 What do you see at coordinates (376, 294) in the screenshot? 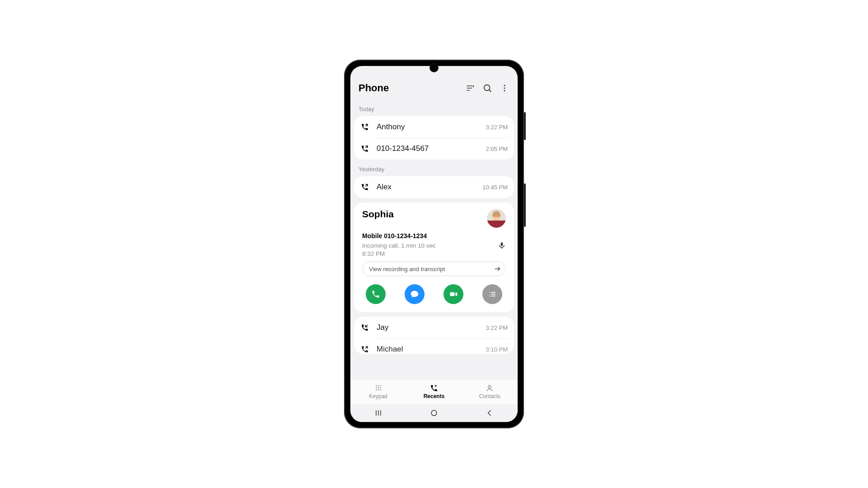
I see `call-button` at bounding box center [376, 294].